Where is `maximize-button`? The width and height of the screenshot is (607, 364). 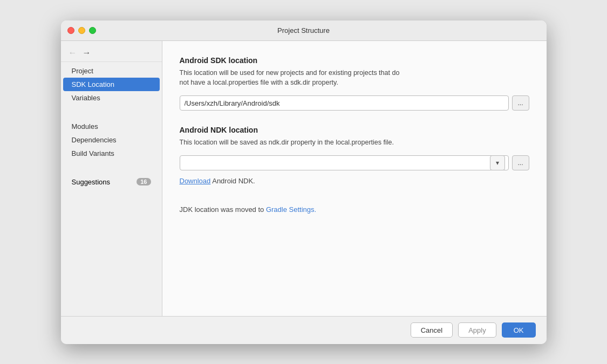
maximize-button is located at coordinates (93, 30).